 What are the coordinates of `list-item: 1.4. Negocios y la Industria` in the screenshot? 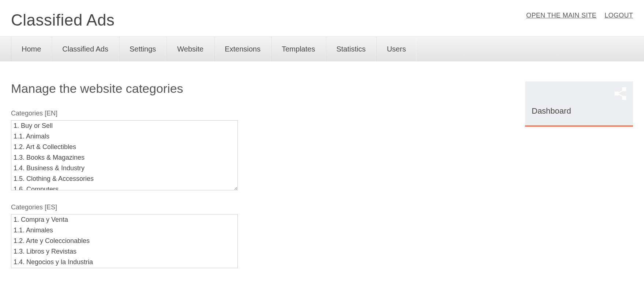 It's located at (124, 262).